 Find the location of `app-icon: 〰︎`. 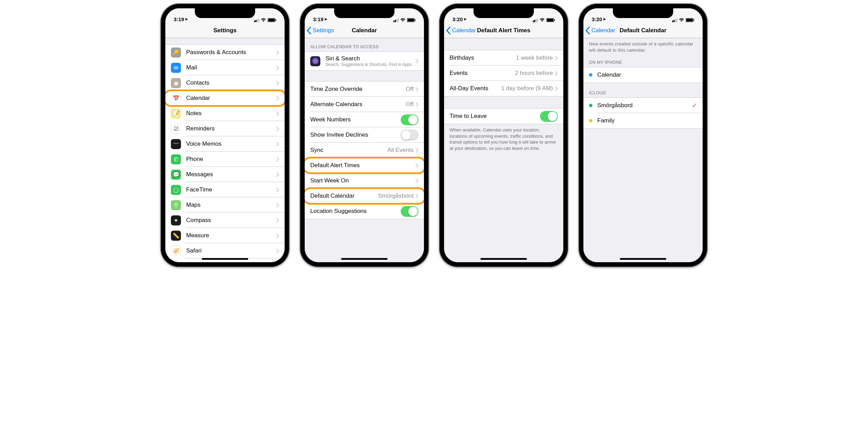

app-icon: 〰︎ is located at coordinates (176, 144).